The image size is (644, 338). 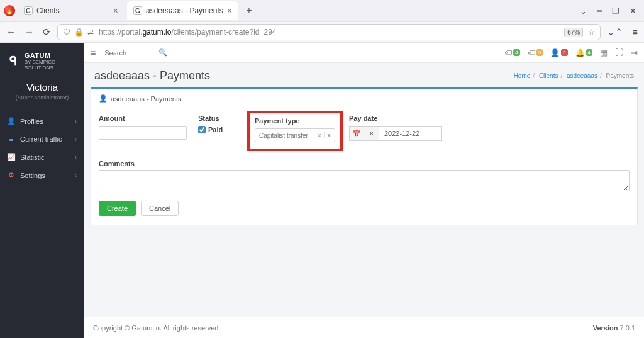 I want to click on amount-field-group: Amount, so click(x=143, y=133).